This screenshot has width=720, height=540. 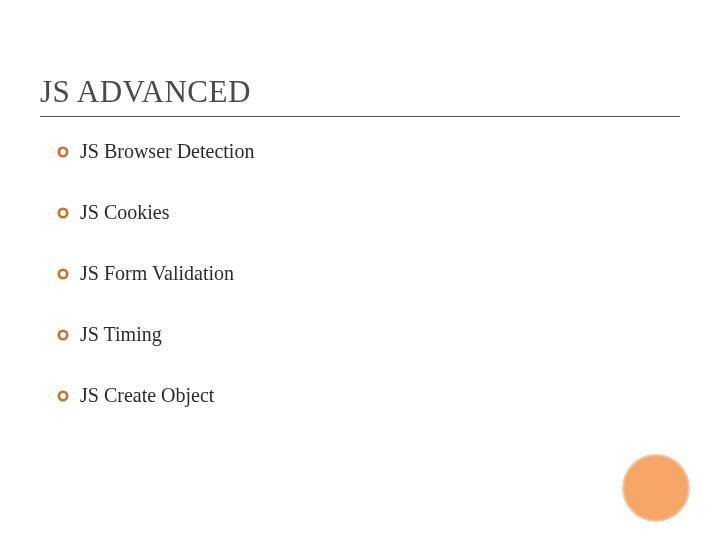 What do you see at coordinates (356, 152) in the screenshot?
I see `list-item: JS Browser Detection` at bounding box center [356, 152].